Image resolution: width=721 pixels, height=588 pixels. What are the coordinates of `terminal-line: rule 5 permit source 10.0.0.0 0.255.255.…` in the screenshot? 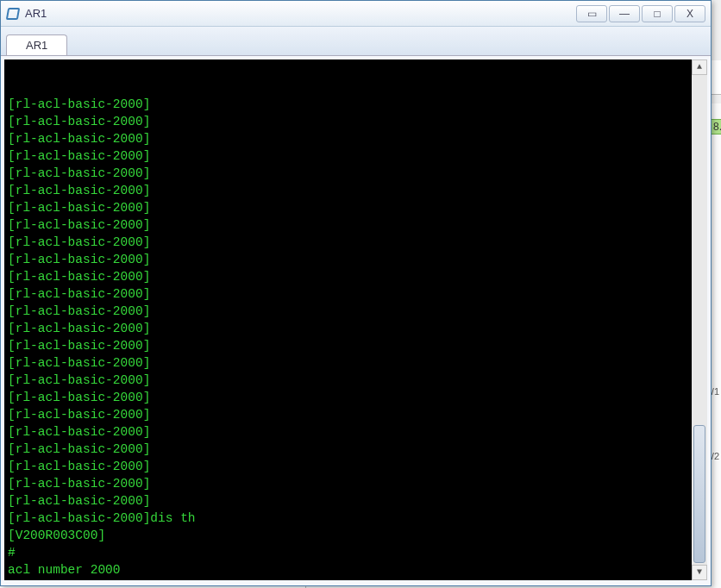 It's located at (355, 579).